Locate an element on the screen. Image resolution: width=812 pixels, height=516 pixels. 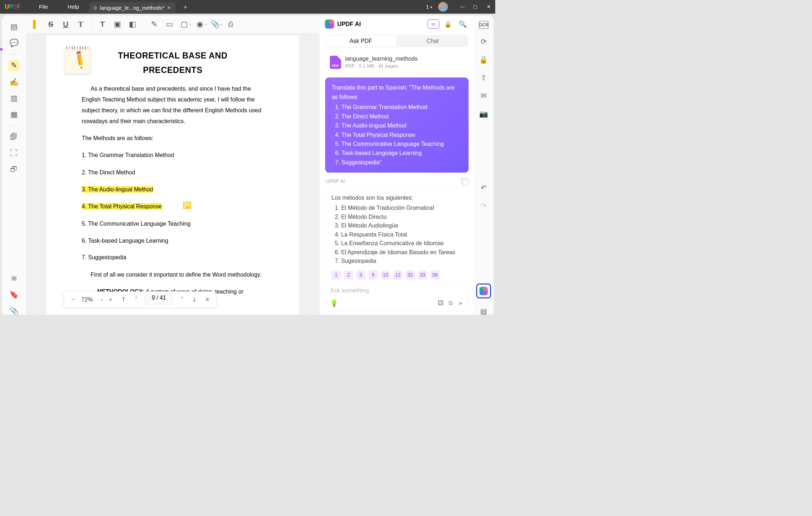
strikethrough-icon: S is located at coordinates (51, 24).